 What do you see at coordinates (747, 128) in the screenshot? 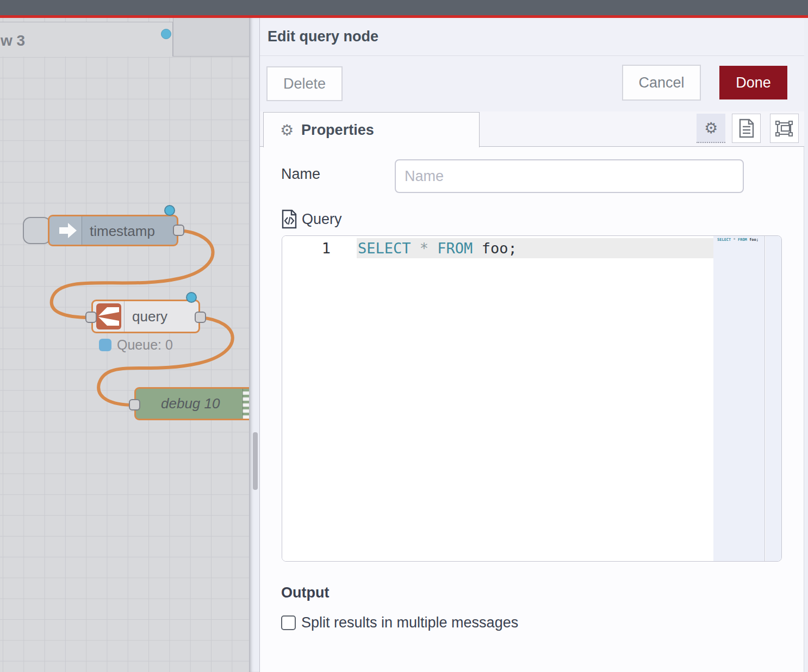
I see `doc-icon` at bounding box center [747, 128].